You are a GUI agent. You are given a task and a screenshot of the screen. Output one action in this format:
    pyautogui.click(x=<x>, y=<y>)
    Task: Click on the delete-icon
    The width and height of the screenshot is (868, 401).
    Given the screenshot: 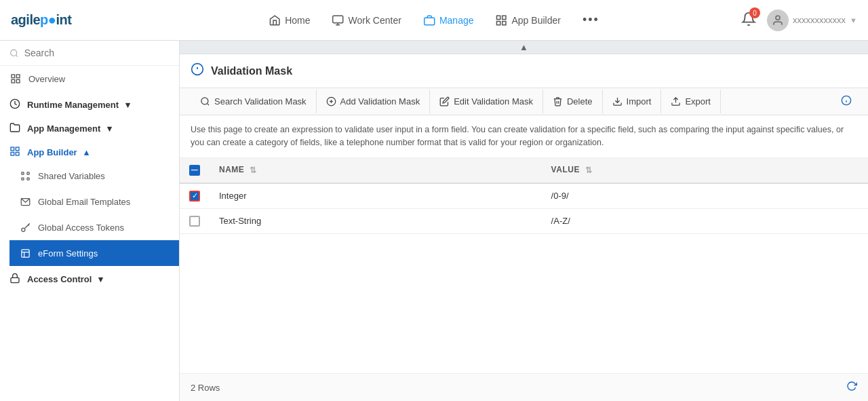 What is the action you would take?
    pyautogui.click(x=557, y=102)
    